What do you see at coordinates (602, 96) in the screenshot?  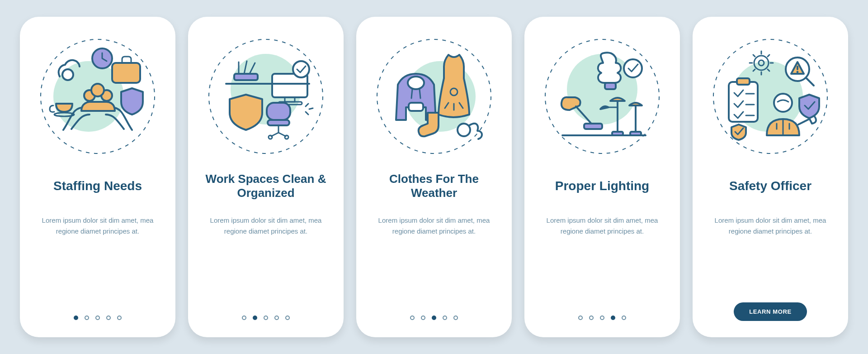 I see `lighting-icon` at bounding box center [602, 96].